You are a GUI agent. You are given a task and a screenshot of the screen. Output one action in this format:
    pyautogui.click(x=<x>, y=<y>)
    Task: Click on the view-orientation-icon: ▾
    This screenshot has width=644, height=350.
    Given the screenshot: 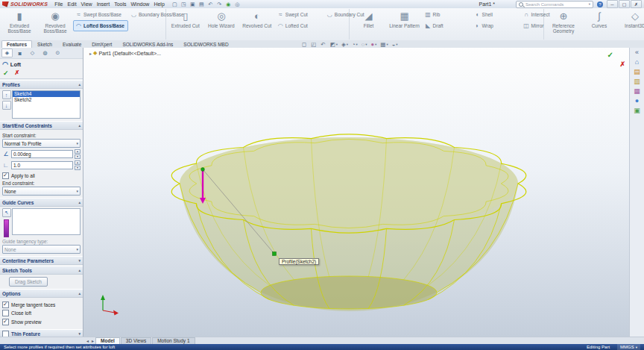 What is the action you would take?
    pyautogui.click(x=344, y=45)
    